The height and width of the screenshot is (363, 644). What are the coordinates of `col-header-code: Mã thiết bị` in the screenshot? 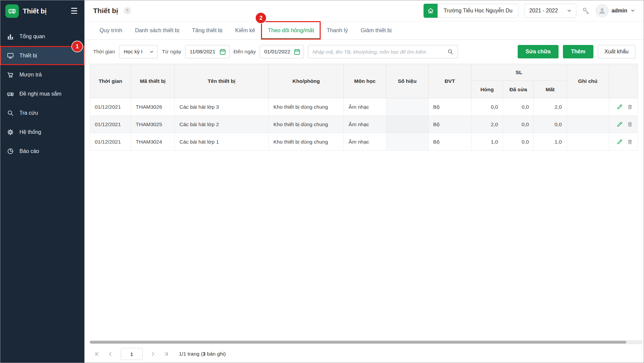 It's located at (153, 81).